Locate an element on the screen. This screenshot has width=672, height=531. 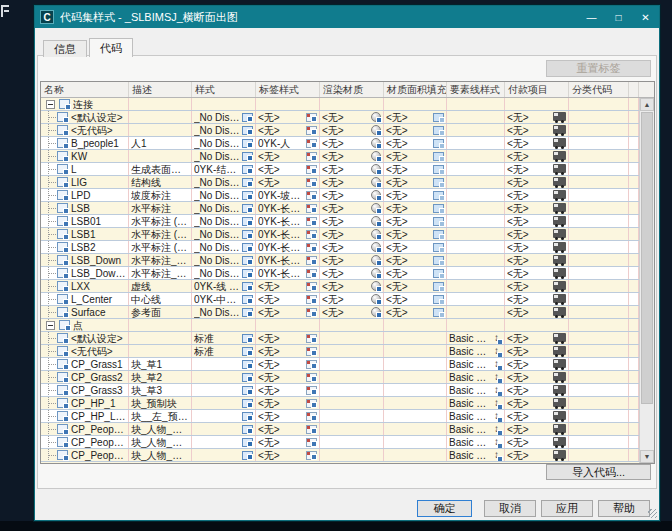
cell-name: B_people1 is located at coordinates (85, 143).